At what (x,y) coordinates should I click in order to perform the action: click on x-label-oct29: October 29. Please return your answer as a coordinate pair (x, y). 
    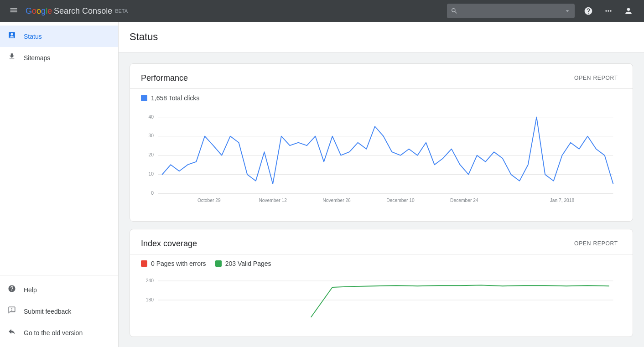
    Looking at the image, I should click on (209, 201).